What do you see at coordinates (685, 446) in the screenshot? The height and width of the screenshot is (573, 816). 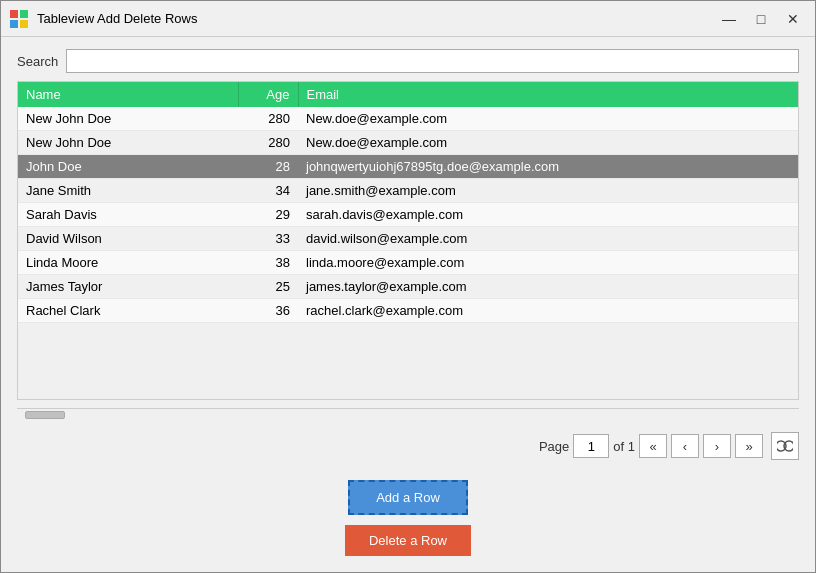 I see `prev-page-button: ‹` at bounding box center [685, 446].